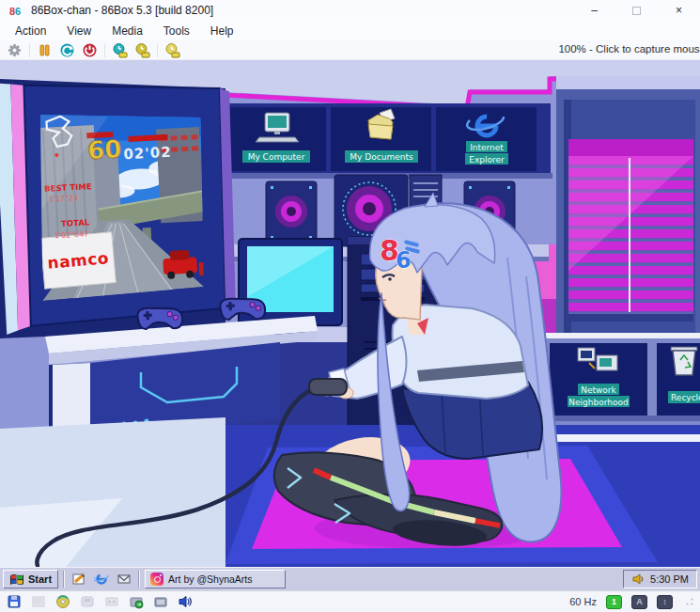 Image resolution: width=700 pixels, height=612 pixels. I want to click on namco-billboard: namco, so click(78, 260).